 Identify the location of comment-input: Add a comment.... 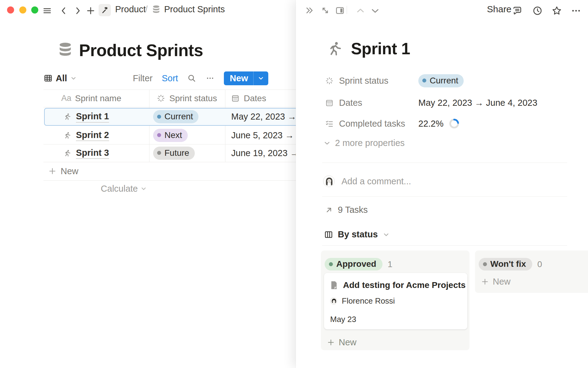
(367, 181).